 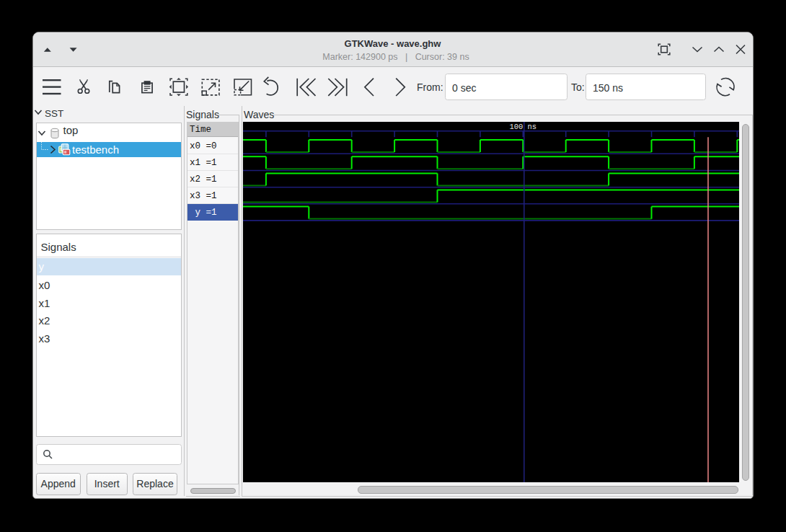 I want to click on svg-text: 100 ns, so click(x=523, y=127).